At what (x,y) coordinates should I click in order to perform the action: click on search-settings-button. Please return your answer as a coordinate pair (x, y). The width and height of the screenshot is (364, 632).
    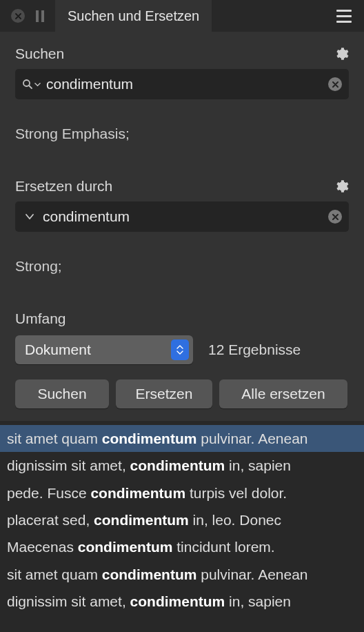
    Looking at the image, I should click on (341, 54).